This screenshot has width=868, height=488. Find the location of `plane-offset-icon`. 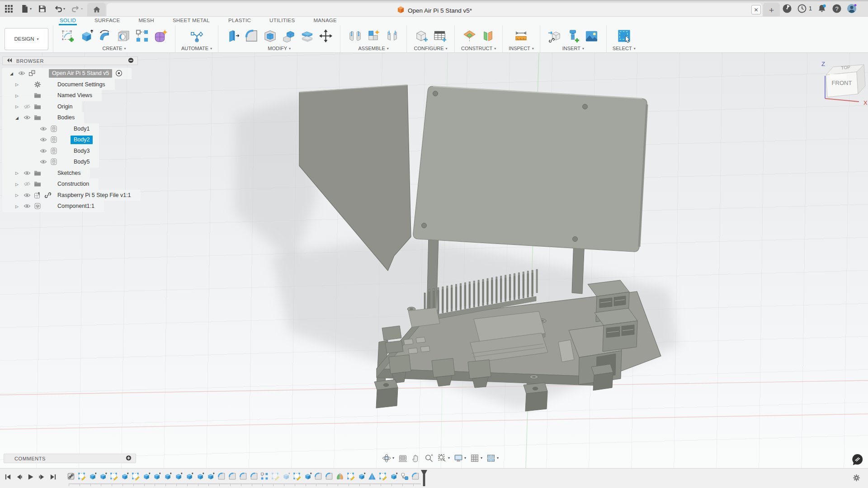

plane-offset-icon is located at coordinates (469, 36).